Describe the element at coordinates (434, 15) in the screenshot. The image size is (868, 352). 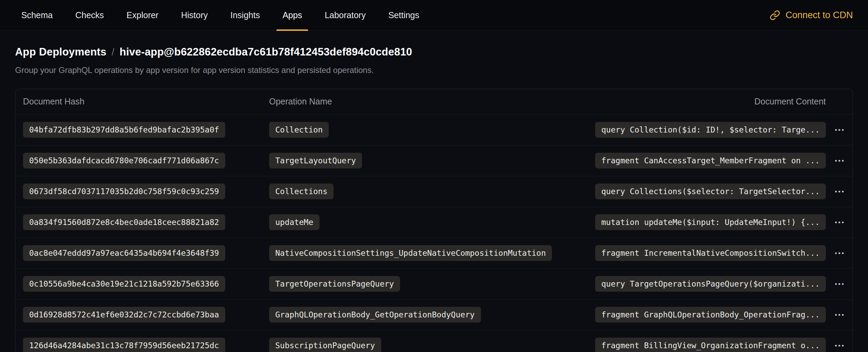
I see `top-nav: Schema Checks Explorer History Insights …` at that location.